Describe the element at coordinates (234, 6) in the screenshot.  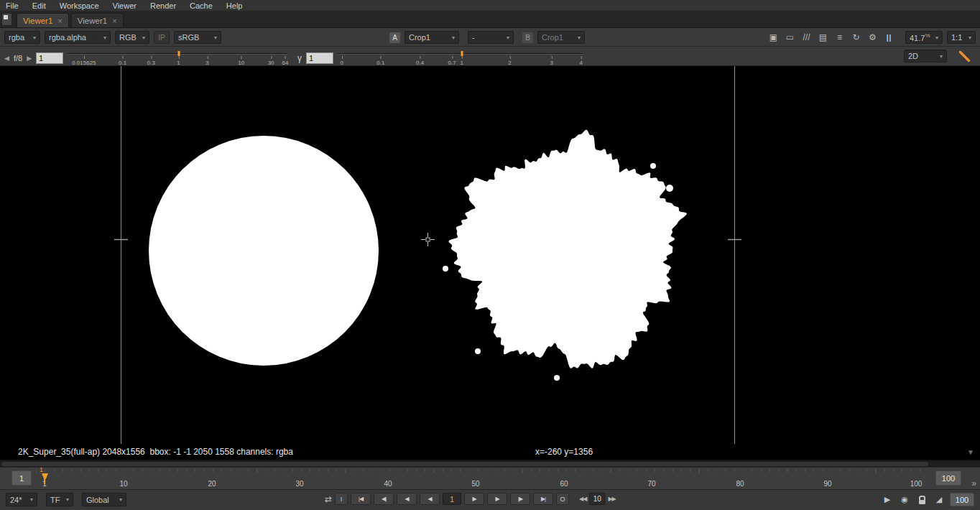
I see `menu-help: Help` at that location.